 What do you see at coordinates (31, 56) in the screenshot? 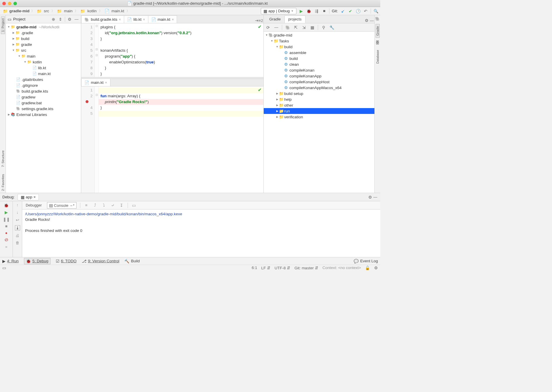
I see `tree-item: main` at bounding box center [31, 56].